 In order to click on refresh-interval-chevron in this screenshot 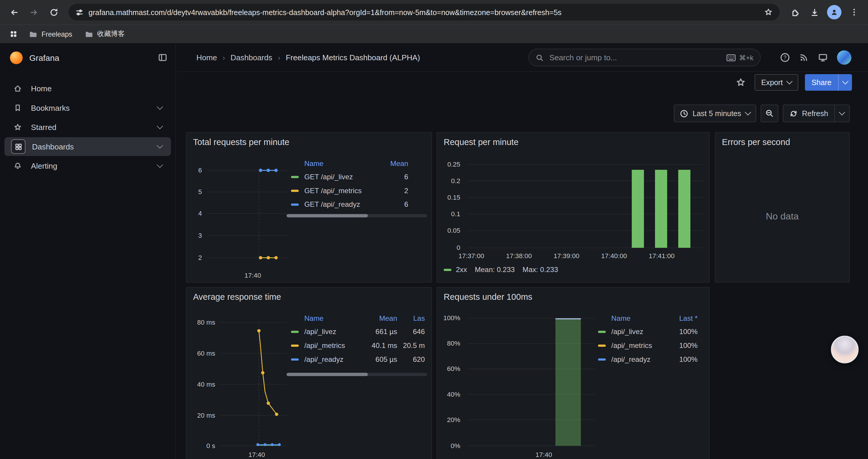, I will do `click(842, 113)`.